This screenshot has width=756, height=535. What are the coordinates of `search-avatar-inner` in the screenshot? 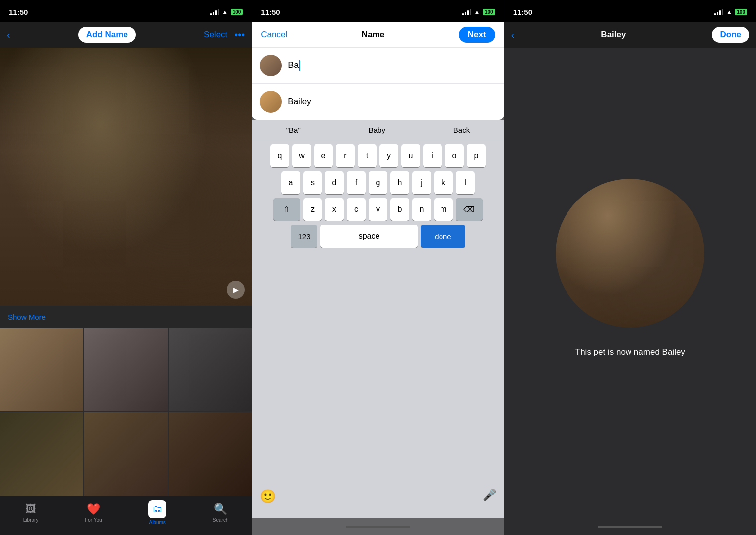 It's located at (271, 66).